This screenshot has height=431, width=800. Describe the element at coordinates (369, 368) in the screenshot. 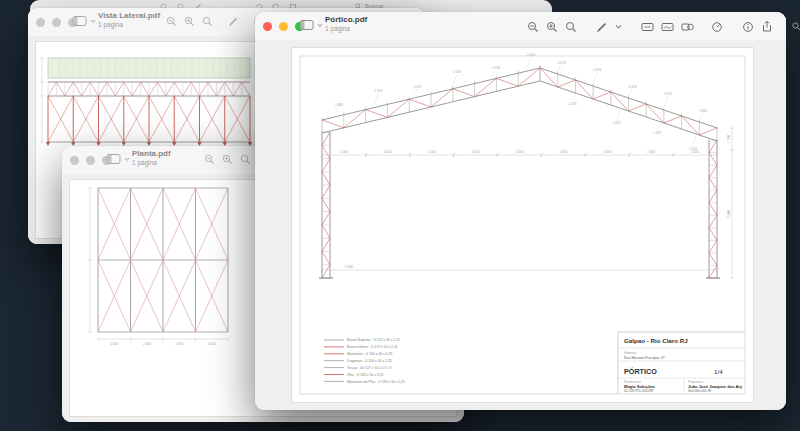

I see `legend-item: Terças - Ue 127 x 50 x 17 x 3` at that location.